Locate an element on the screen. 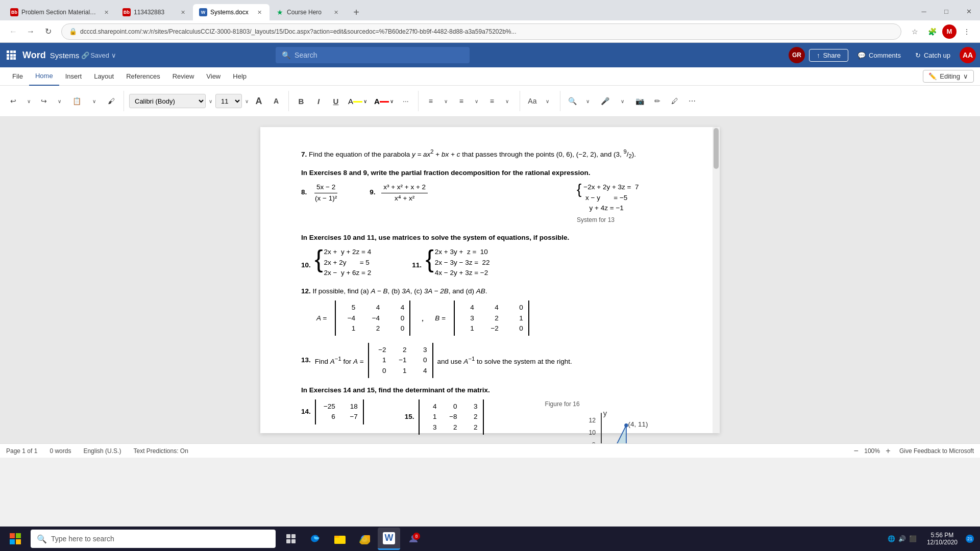  font-size-dropdown: ∨ is located at coordinates (247, 101).